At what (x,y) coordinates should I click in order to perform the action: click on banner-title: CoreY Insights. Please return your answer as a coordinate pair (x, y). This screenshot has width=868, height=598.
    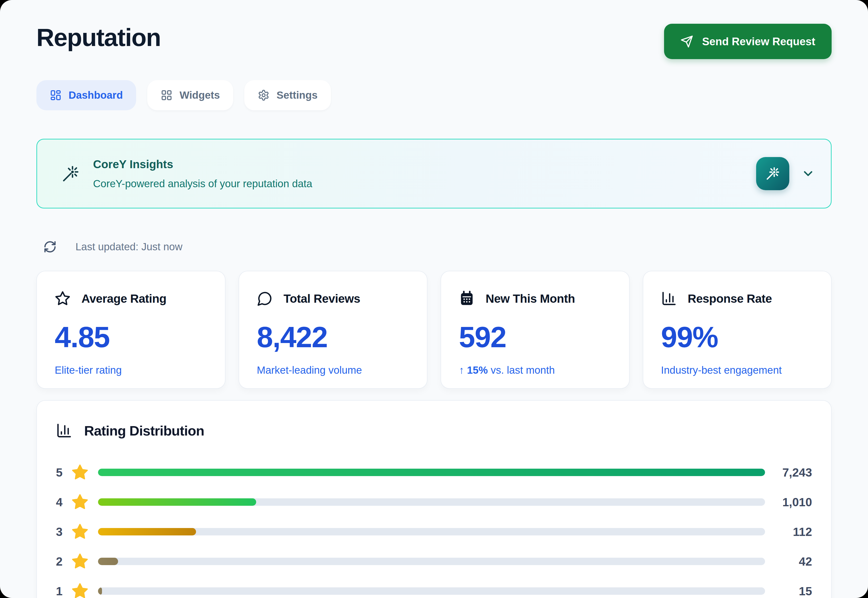
    Looking at the image, I should click on (424, 164).